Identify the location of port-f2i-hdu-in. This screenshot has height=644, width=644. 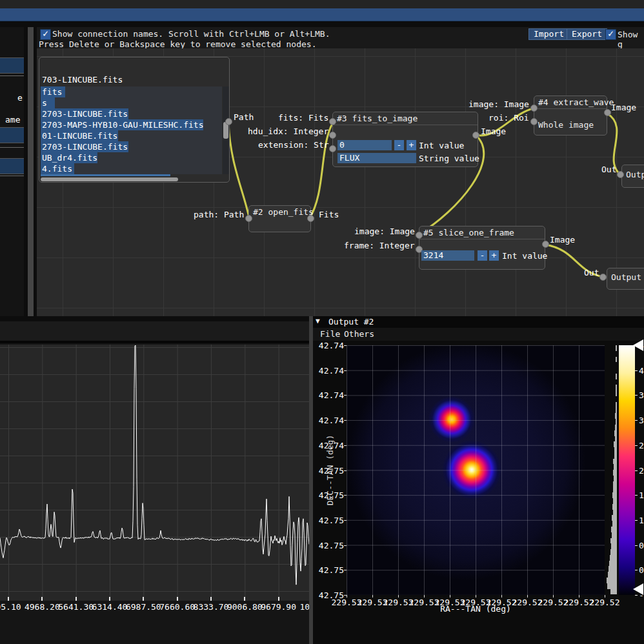
(333, 136).